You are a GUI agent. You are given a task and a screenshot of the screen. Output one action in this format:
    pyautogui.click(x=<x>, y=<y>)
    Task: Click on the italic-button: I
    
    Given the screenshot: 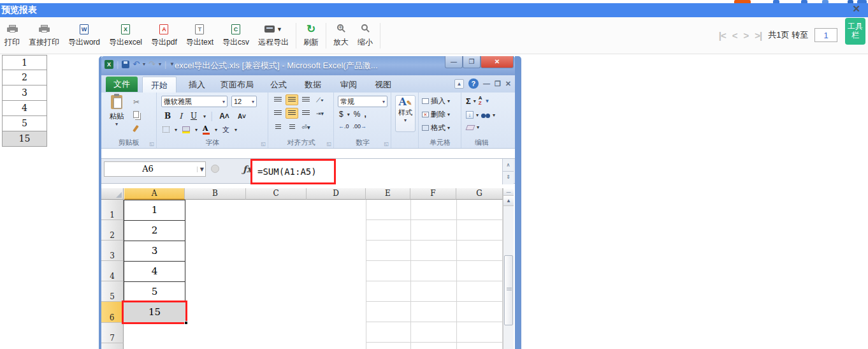 What is the action you would take?
    pyautogui.click(x=181, y=116)
    